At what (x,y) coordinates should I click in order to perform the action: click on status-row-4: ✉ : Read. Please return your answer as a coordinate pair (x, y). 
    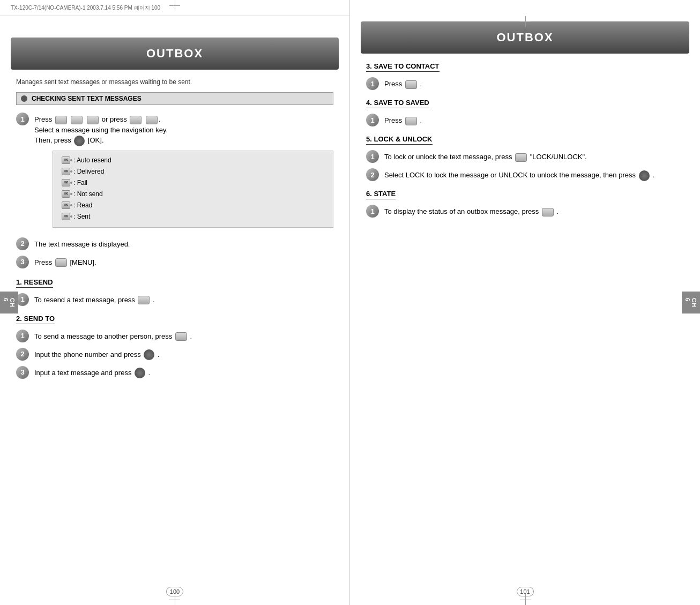
    Looking at the image, I should click on (193, 205).